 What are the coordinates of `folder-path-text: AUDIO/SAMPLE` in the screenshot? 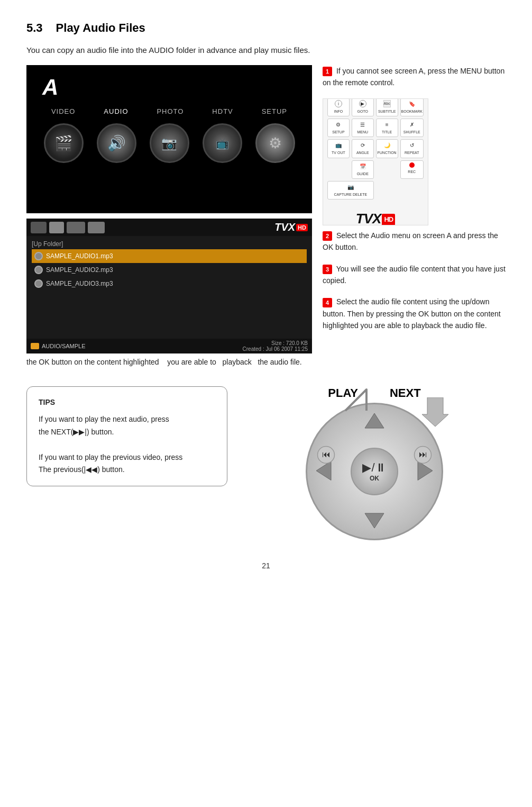 It's located at (63, 346).